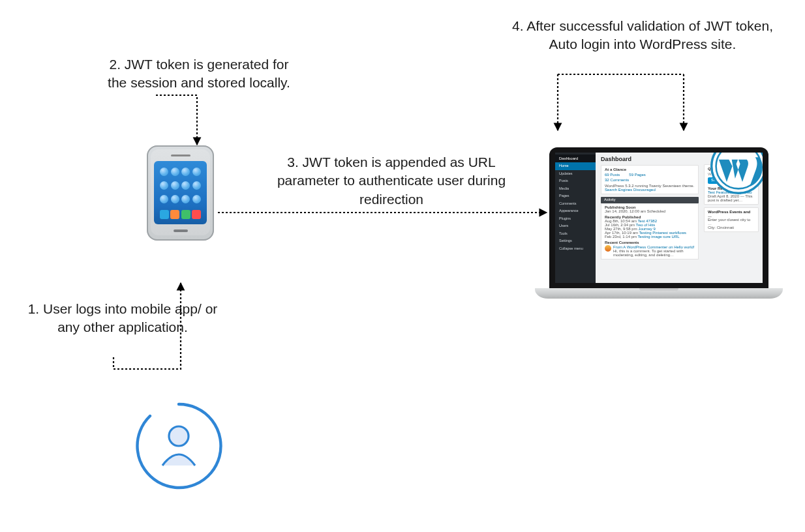 The image size is (805, 532). I want to click on wp-sidebar-item: Users, so click(575, 226).